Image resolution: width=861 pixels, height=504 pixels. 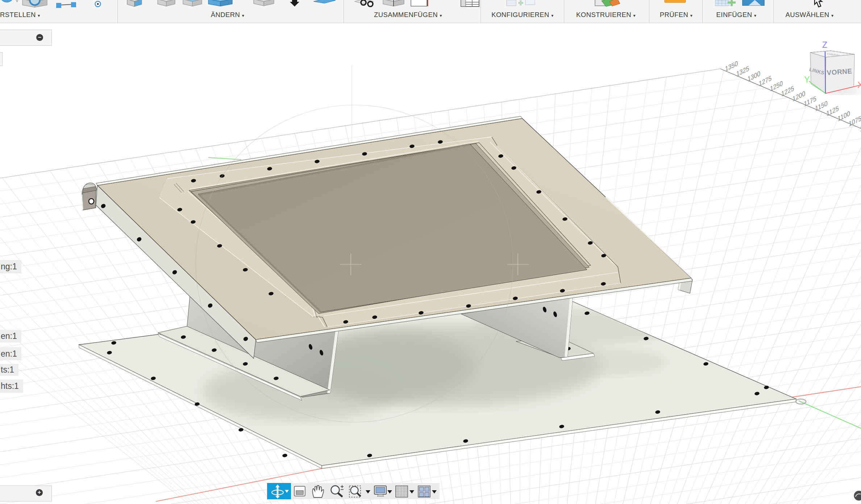 I want to click on svg-text: X, so click(x=859, y=85).